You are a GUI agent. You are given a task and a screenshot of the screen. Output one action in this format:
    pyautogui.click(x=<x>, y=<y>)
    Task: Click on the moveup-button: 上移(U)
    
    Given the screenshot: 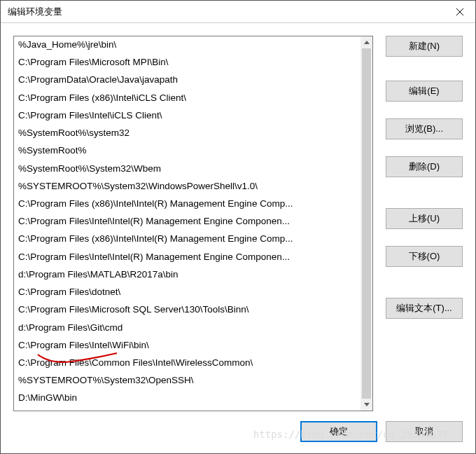 What is the action you would take?
    pyautogui.click(x=424, y=219)
    